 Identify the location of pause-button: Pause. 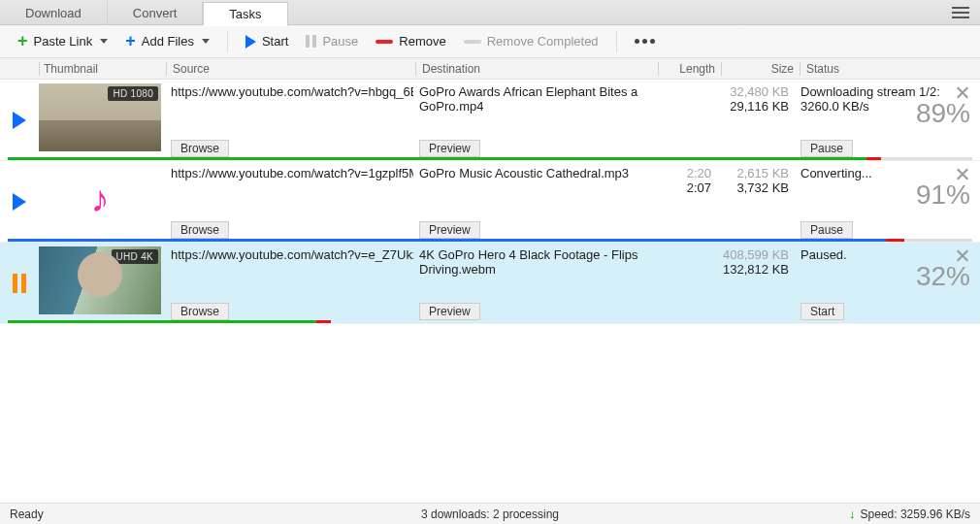
(332, 41).